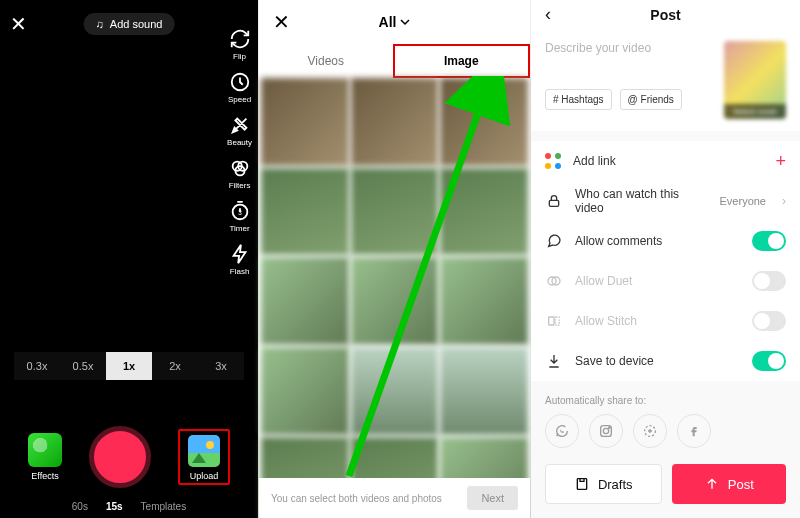  I want to click on add-sound-label: Add sound, so click(136, 24).